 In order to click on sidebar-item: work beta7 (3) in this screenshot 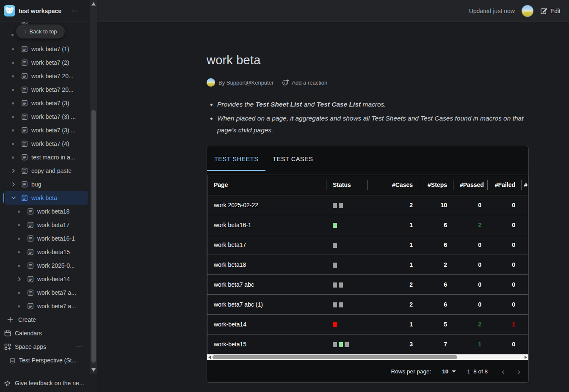, I will do `click(45, 103)`.